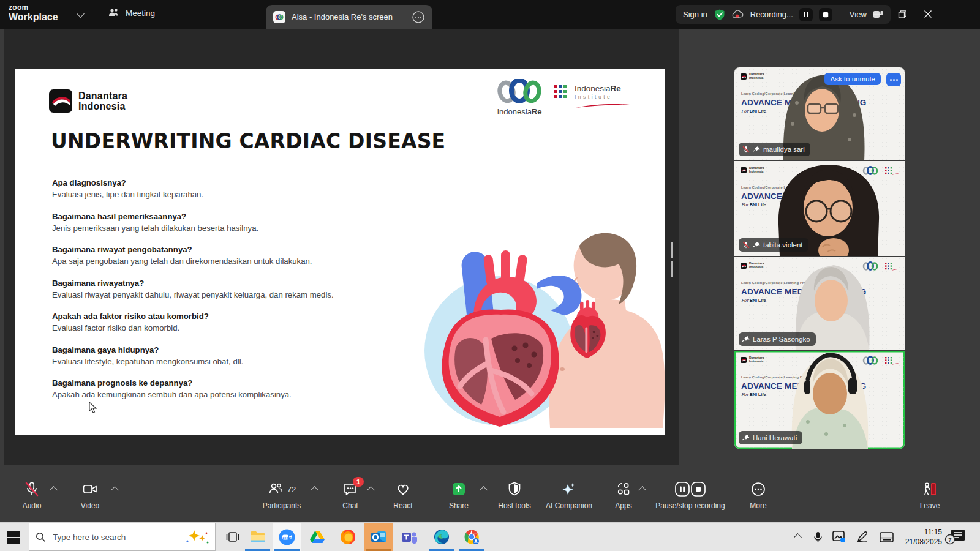 The width and height of the screenshot is (980, 551). Describe the element at coordinates (777, 339) in the screenshot. I see `participant-name-bar: Laras P Sasongko` at that location.